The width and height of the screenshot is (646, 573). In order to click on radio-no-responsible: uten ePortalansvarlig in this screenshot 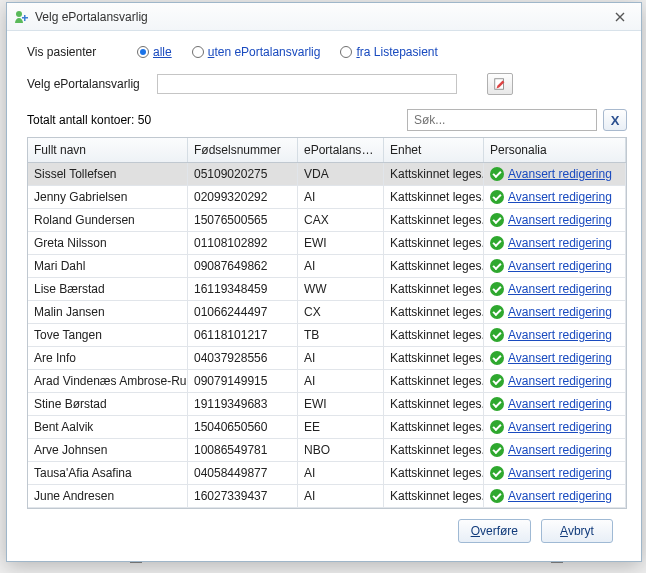, I will do `click(256, 52)`.